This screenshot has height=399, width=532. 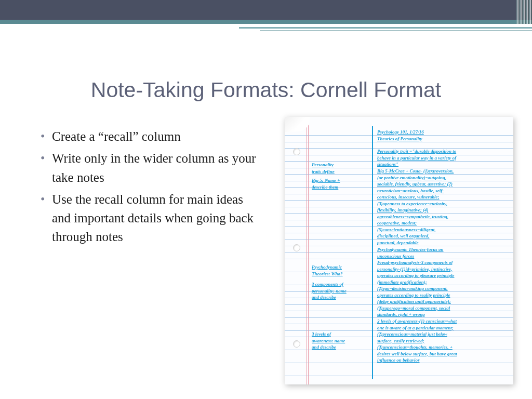 I want to click on bullet-item: Write only in the wider column as your t…, so click(x=152, y=168).